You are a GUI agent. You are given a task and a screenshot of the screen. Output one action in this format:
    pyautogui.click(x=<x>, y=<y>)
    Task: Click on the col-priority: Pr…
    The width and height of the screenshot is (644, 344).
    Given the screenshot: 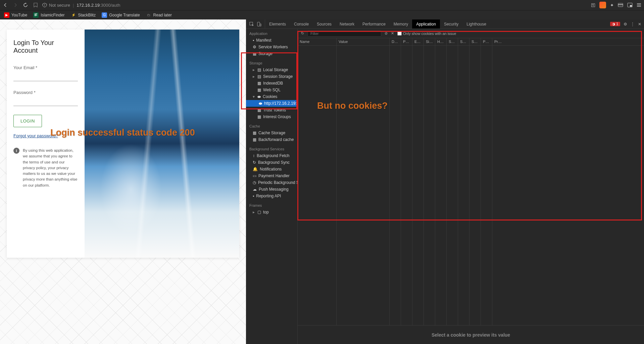 What is the action you would take?
    pyautogui.click(x=498, y=42)
    